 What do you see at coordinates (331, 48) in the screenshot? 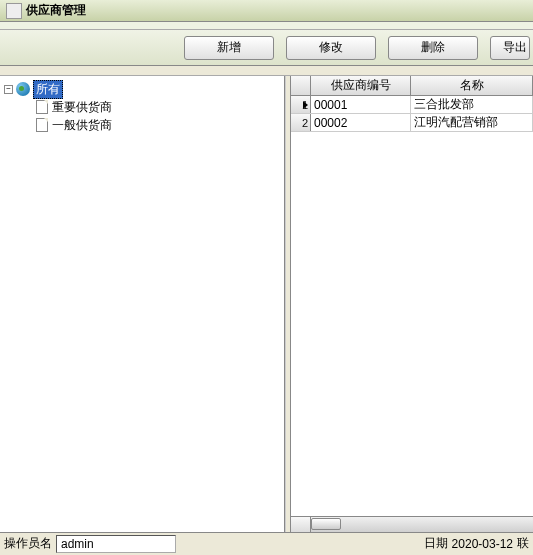
I see `edit-button-label: 修改` at bounding box center [331, 48].